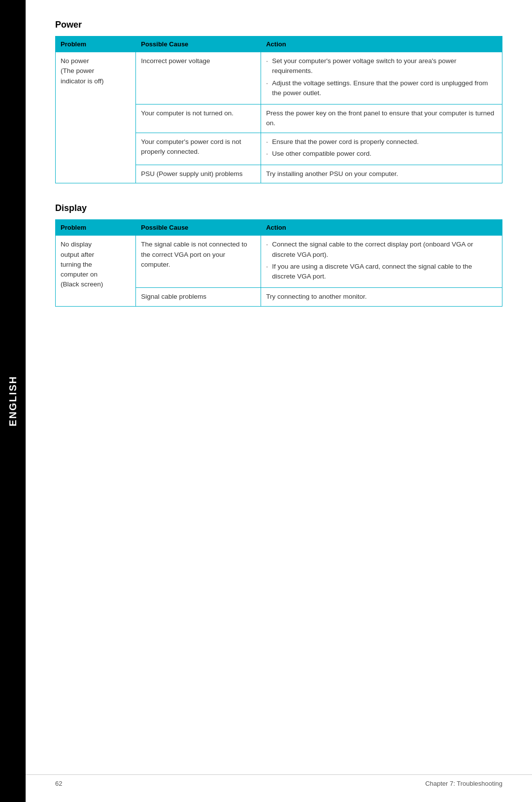 This screenshot has height=802, width=532. What do you see at coordinates (279, 228) in the screenshot?
I see `display-table-header-row: Problem Possible Cause Action` at bounding box center [279, 228].